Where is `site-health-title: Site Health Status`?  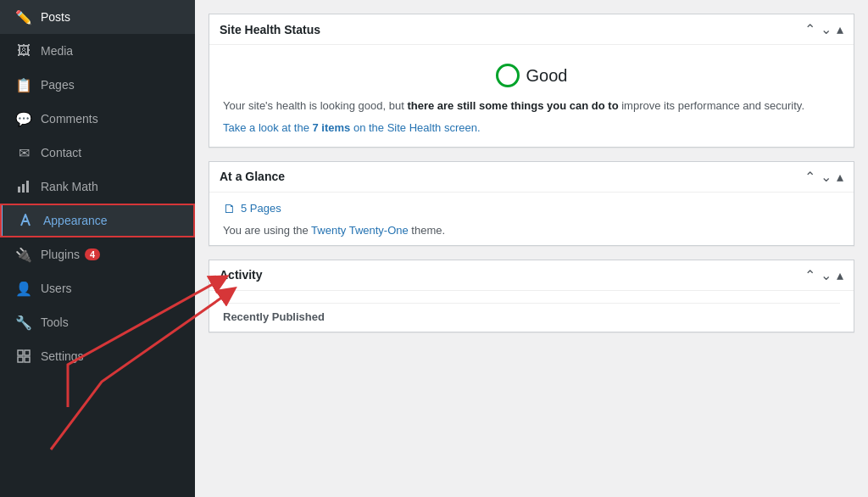 site-health-title: Site Health Status is located at coordinates (270, 30).